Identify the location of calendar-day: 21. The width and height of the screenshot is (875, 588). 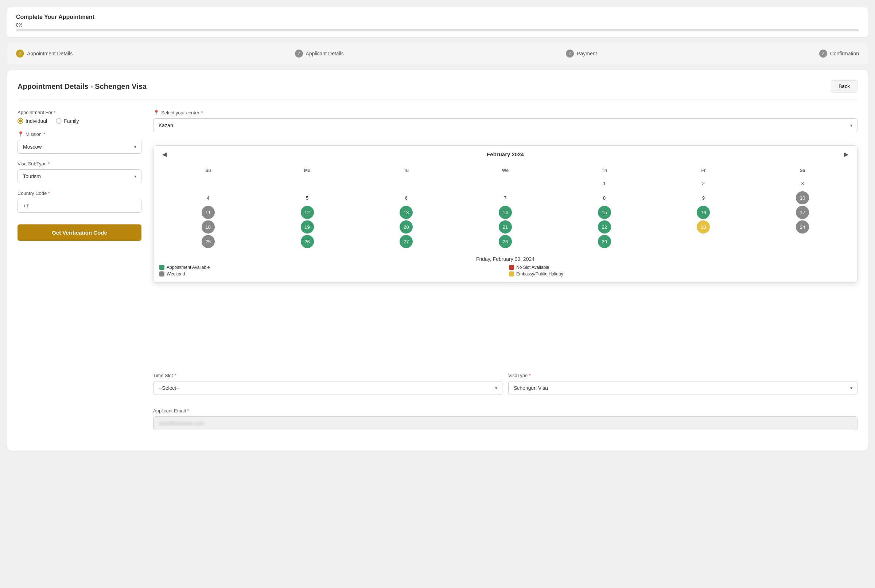
(505, 227).